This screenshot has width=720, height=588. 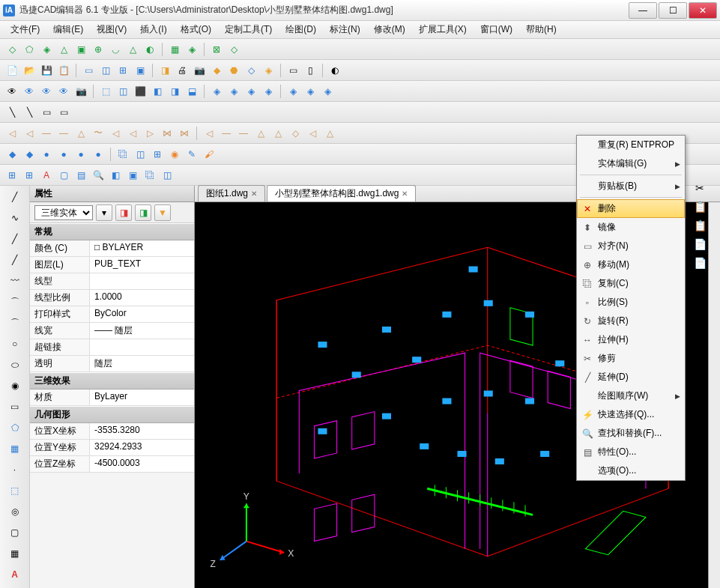 I want to click on shape-icon: ◡, so click(x=115, y=49).